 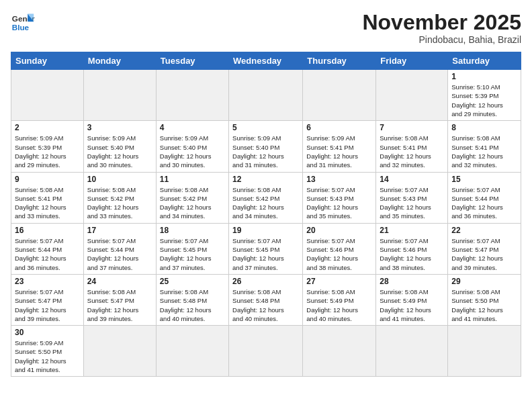 What do you see at coordinates (340, 300) in the screenshot?
I see `calendar-cell: 27Sunrise: 5:08 AM Sunset: 5:49 PM Dayli…` at bounding box center [340, 300].